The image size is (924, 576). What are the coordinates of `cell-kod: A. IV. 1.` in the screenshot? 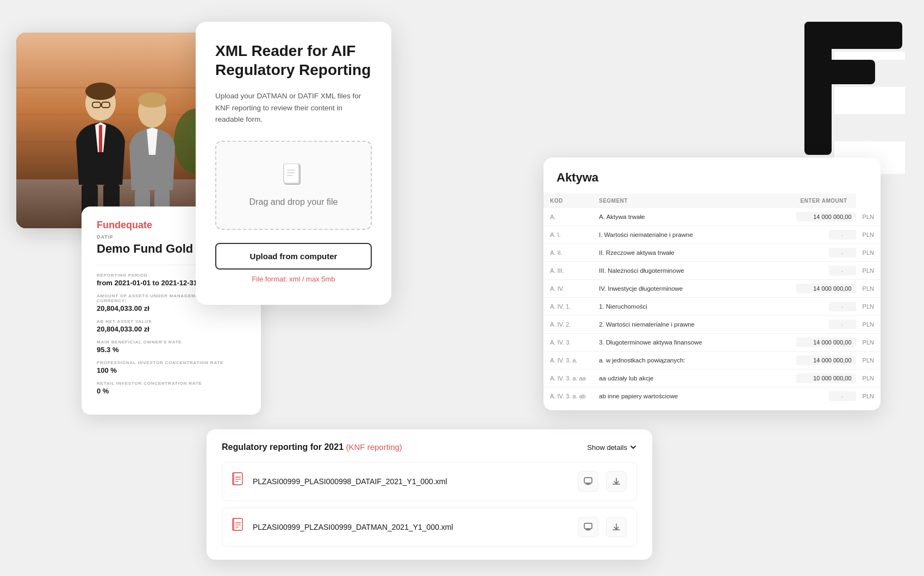 It's located at (568, 306).